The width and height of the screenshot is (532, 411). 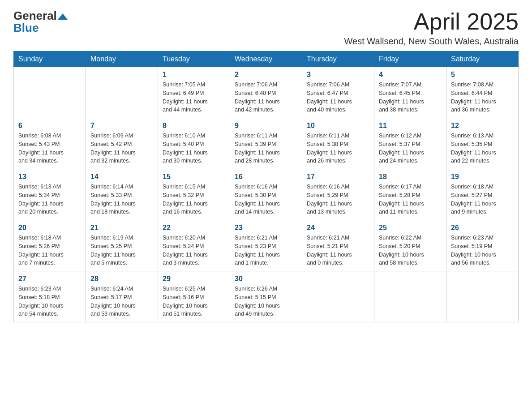 I want to click on logo-blue-text: Blue, so click(x=26, y=28).